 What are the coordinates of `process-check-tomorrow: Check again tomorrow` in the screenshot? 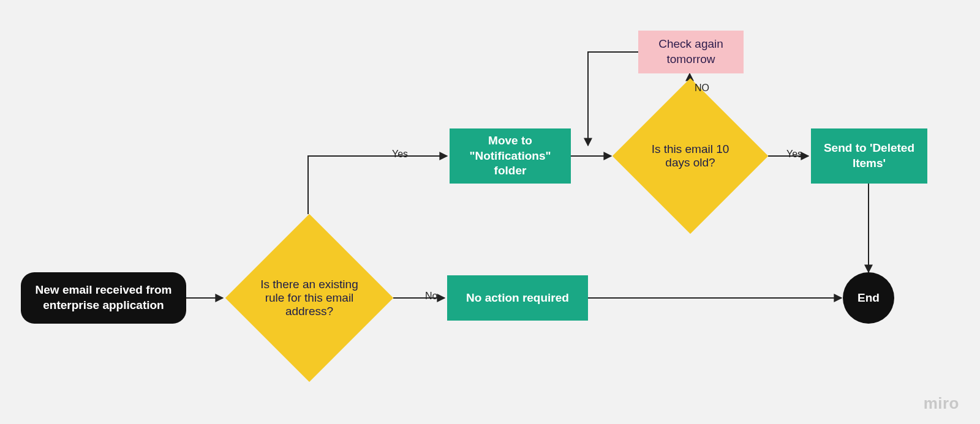 It's located at (691, 52).